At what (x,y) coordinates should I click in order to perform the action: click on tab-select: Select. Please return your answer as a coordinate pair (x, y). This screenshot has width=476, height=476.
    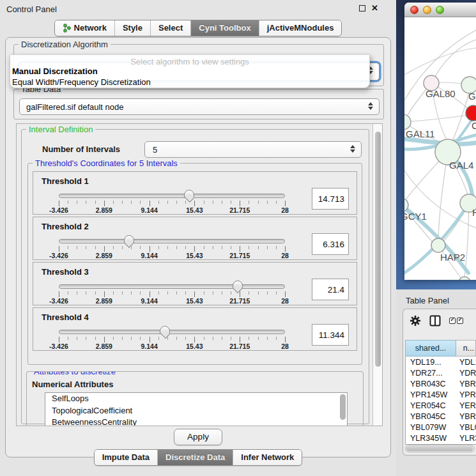
    Looking at the image, I should click on (170, 28).